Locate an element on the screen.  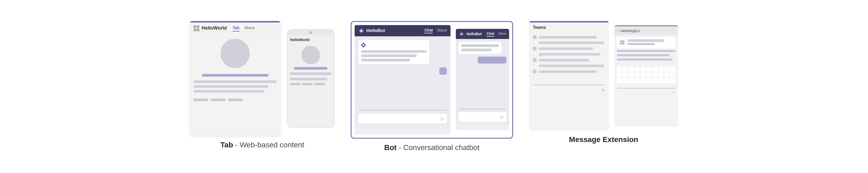
msg-label: Message Extension is located at coordinates (604, 140).